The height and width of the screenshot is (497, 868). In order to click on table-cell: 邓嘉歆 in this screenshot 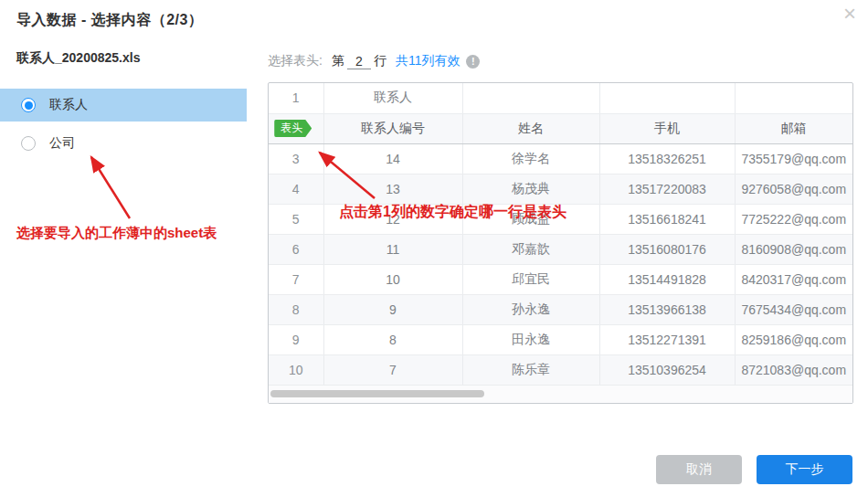, I will do `click(531, 248)`.